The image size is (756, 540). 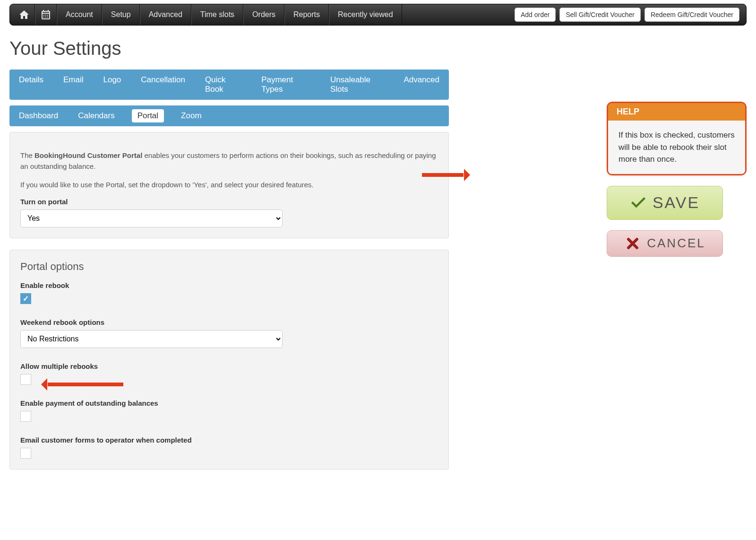 What do you see at coordinates (229, 161) in the screenshot?
I see `intro-text: The BookingHound Customer Portal enables…` at bounding box center [229, 161].